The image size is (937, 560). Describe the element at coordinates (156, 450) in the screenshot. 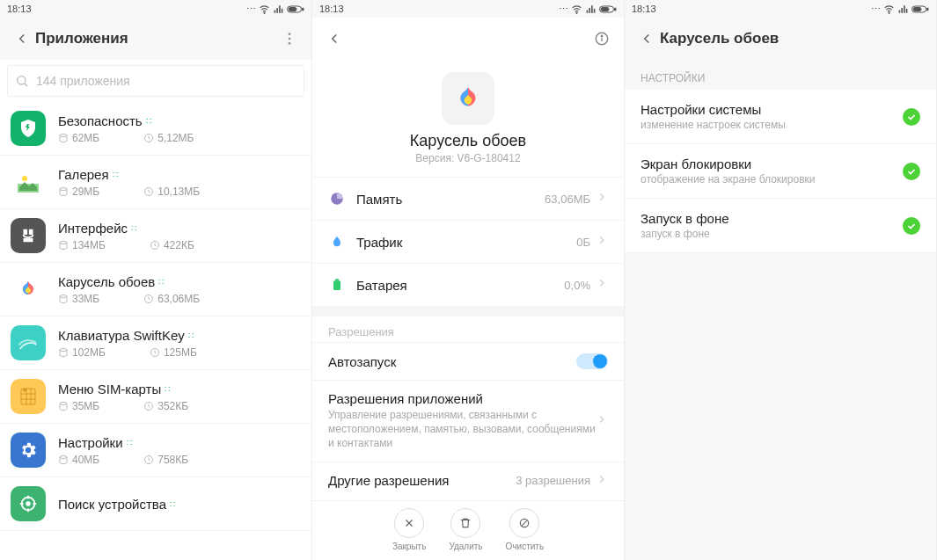

I see `app-row: Настройки ∷ 40МБ 758КБ` at that location.